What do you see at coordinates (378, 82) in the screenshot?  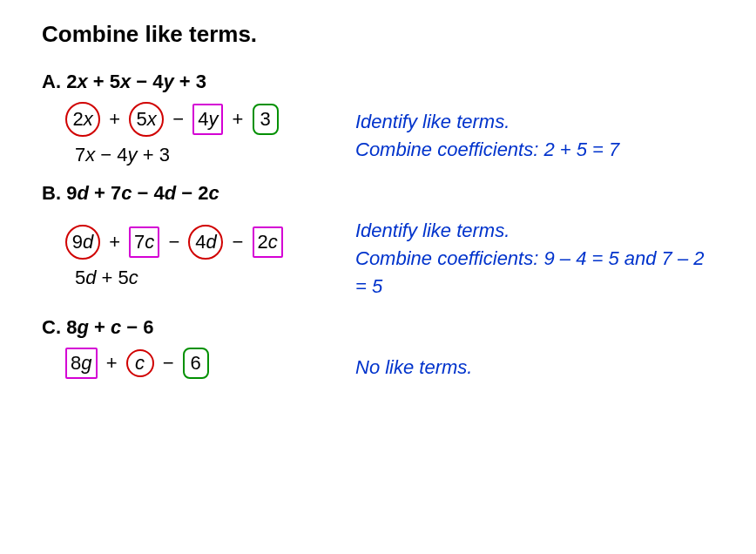 I see `problem-a-head: A. 2x + 5x − 4y + 3` at bounding box center [378, 82].